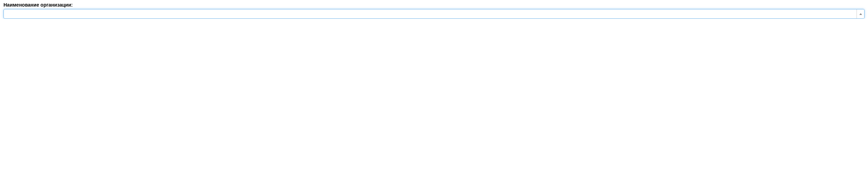  Describe the element at coordinates (434, 14) in the screenshot. I see `org-select` at that location.